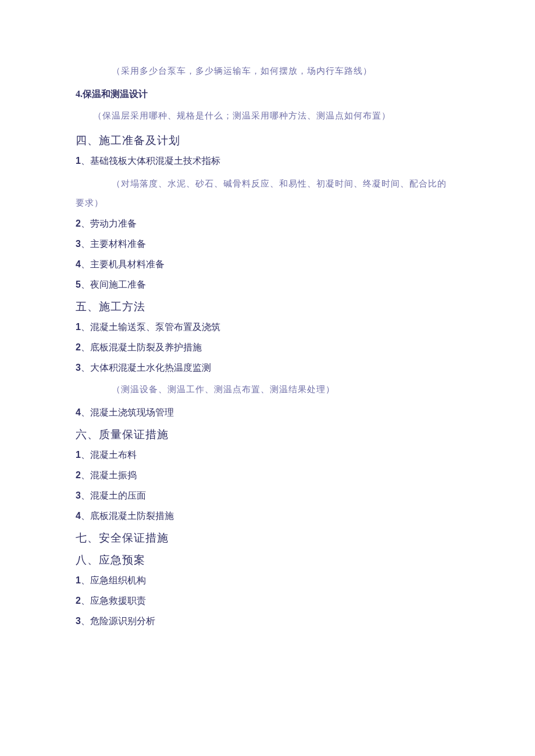 The image size is (535, 756). I want to click on item-4-4-text: 、主要机具材料准备, so click(123, 264).